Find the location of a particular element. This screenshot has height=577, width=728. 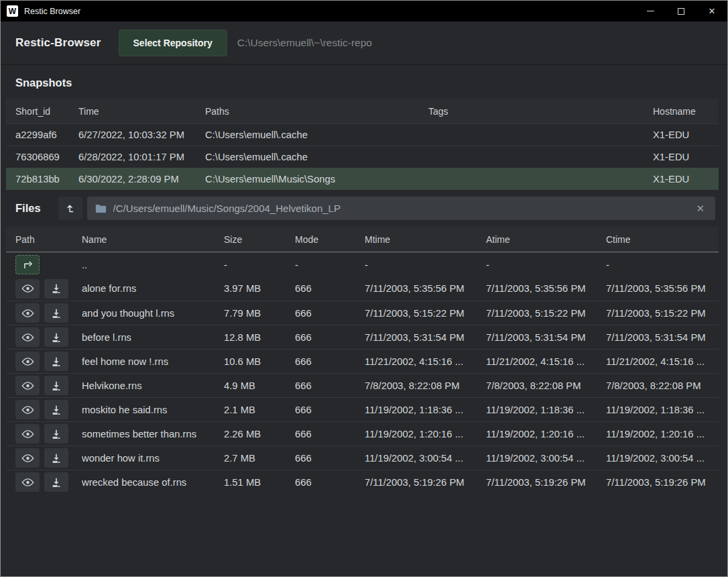

file-row: wonder how it.rns 2.7 MB 666 11/19/2002,… is located at coordinates (362, 458).